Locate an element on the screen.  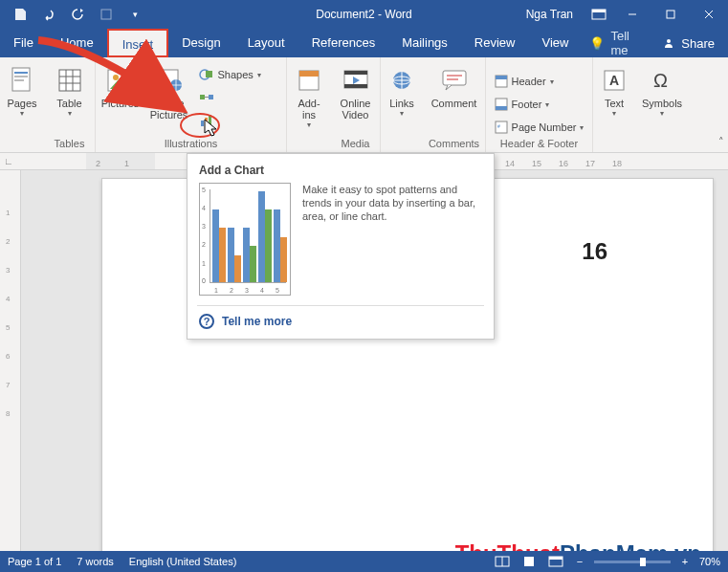
tab-mailings: Mailings is located at coordinates (425, 43).